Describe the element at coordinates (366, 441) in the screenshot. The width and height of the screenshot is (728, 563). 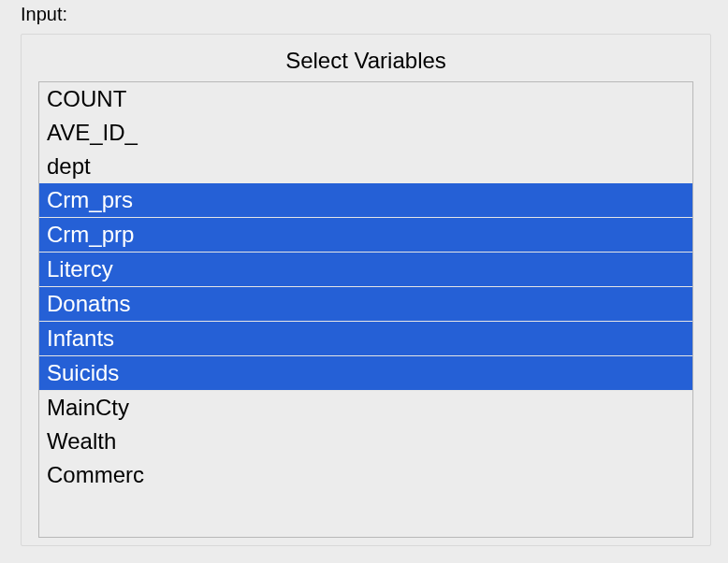
I see `list-item: Wealth` at that location.